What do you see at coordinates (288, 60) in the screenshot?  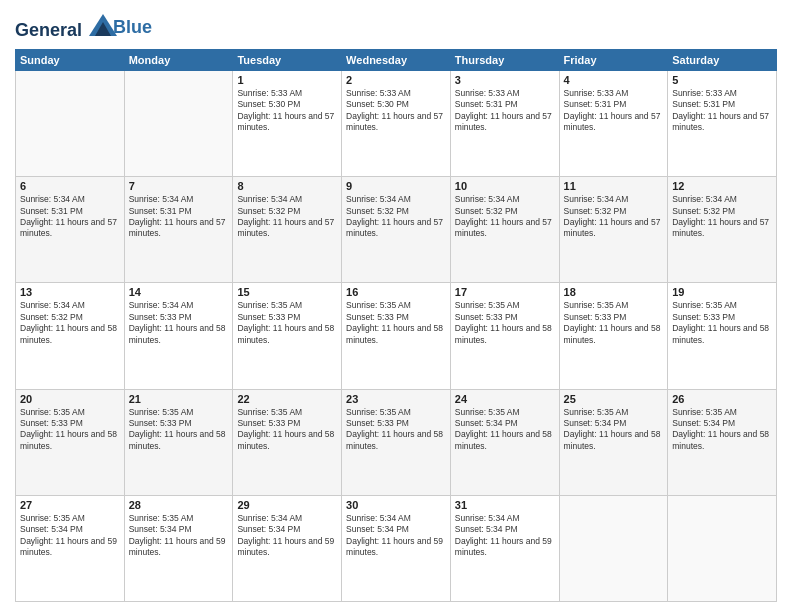 I see `weekday-header: Tuesday` at bounding box center [288, 60].